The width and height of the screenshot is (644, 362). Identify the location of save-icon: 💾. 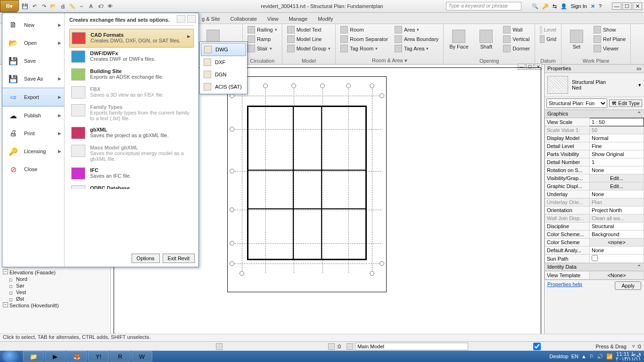
(25, 6).